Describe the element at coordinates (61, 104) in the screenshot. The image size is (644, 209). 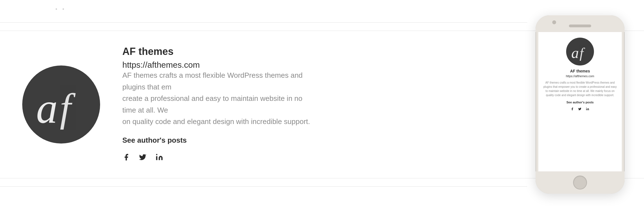
I see `af-logo: a f` at that location.